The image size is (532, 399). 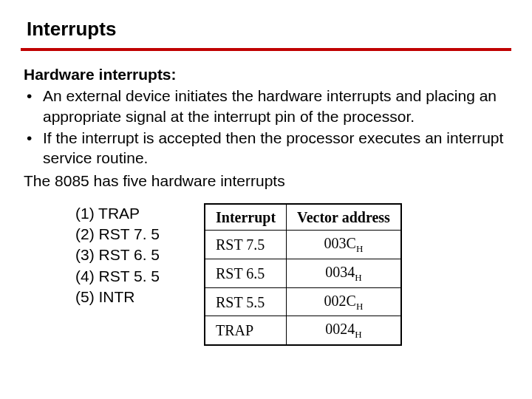 What do you see at coordinates (266, 31) in the screenshot?
I see `page-title: Interrupts` at bounding box center [266, 31].